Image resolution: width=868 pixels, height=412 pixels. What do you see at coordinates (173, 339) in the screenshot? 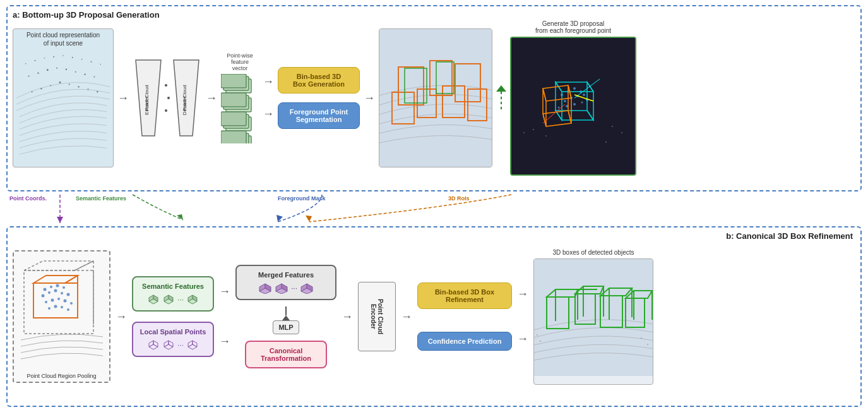
I see `local-spatial-box: Local Spatial Points ·` at bounding box center [173, 339].